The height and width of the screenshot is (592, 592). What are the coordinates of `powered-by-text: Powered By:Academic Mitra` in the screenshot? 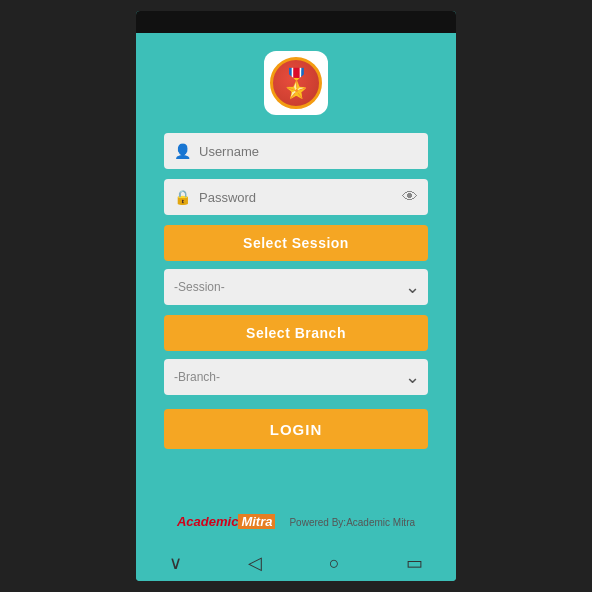 It's located at (352, 522).